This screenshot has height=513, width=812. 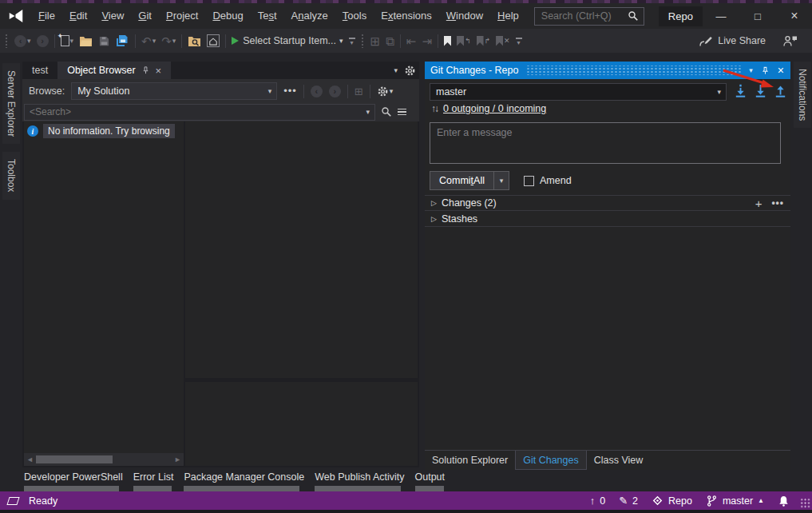 What do you see at coordinates (495, 109) in the screenshot?
I see `outgoing-incoming-link: 0 outgoing / 0 incoming` at bounding box center [495, 109].